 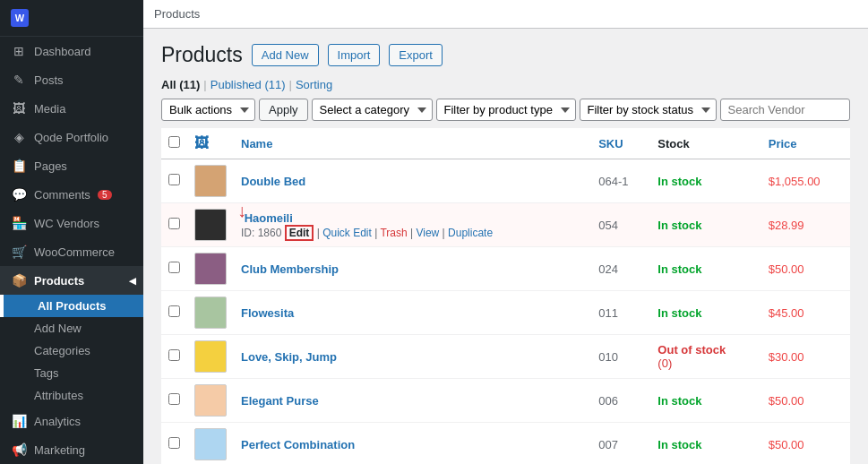 I want to click on product-name-cell: Flowesita Edit | Quick Edit | Trash | Vi…, so click(x=412, y=314).